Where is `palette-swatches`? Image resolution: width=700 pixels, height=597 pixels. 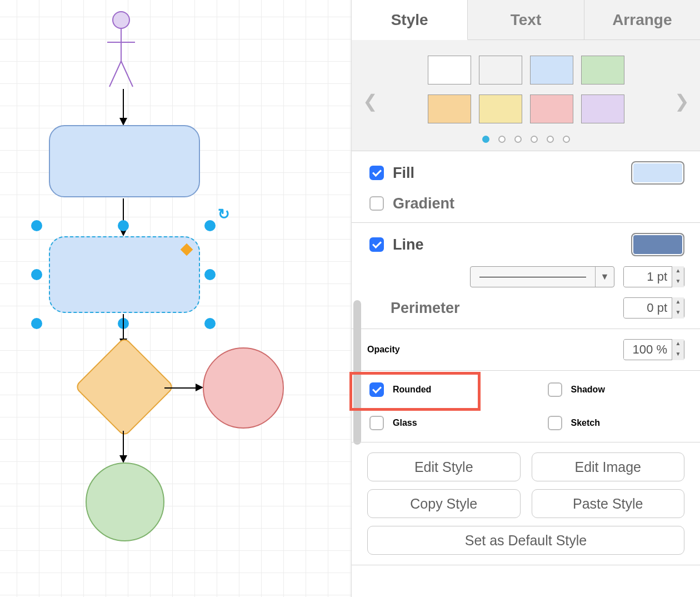 palette-swatches is located at coordinates (526, 89).